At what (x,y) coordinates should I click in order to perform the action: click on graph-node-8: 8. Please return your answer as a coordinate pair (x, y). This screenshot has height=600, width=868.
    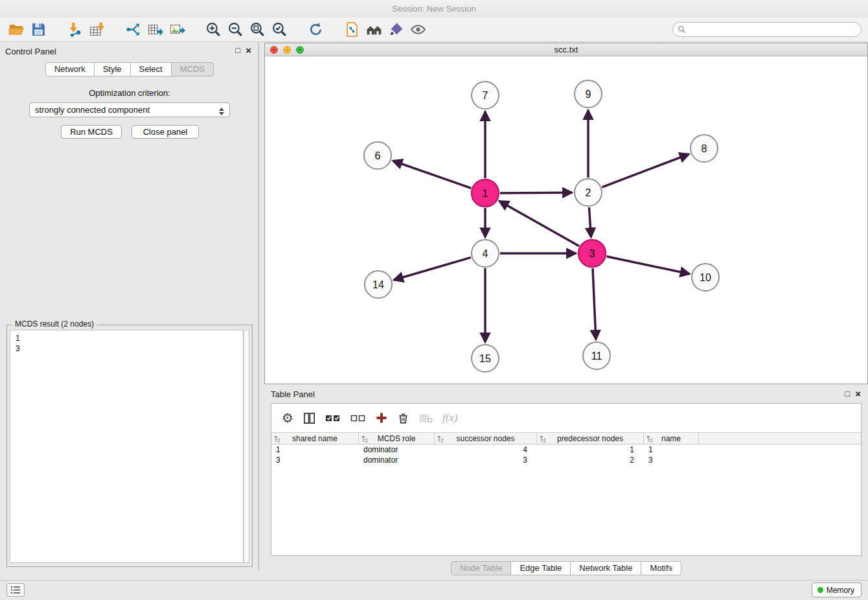
    Looking at the image, I should click on (704, 148).